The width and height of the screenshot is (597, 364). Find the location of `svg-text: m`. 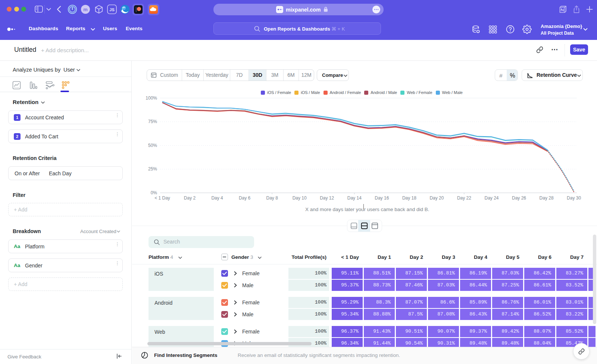

svg-text: m is located at coordinates (85, 10).